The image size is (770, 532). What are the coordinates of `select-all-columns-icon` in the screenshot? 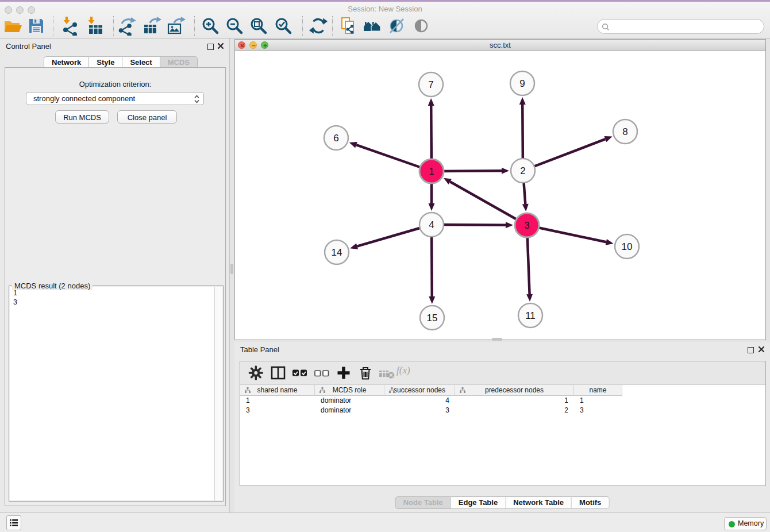 It's located at (300, 373).